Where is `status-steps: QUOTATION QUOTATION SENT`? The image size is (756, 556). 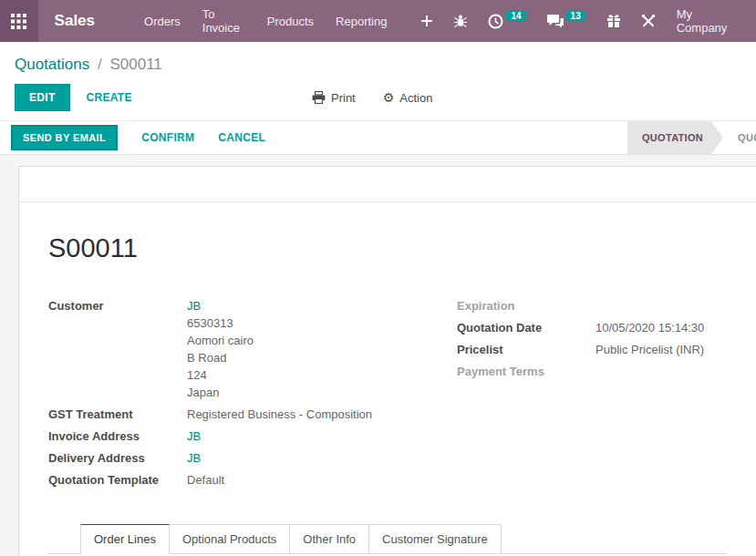
status-steps: QUOTATION QUOTATION SENT is located at coordinates (691, 138).